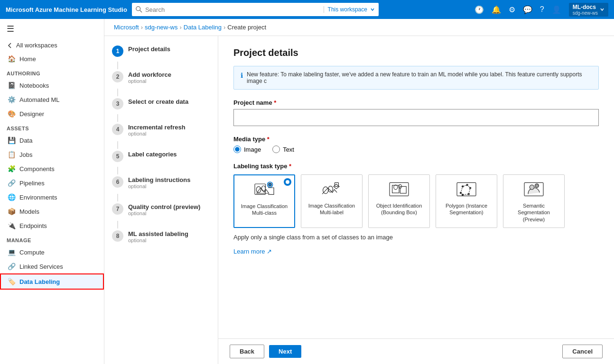 This screenshot has width=614, height=364. What do you see at coordinates (399, 201) in the screenshot?
I see `task-card-obj-id: Object Identification (Bounding Box)` at bounding box center [399, 201].